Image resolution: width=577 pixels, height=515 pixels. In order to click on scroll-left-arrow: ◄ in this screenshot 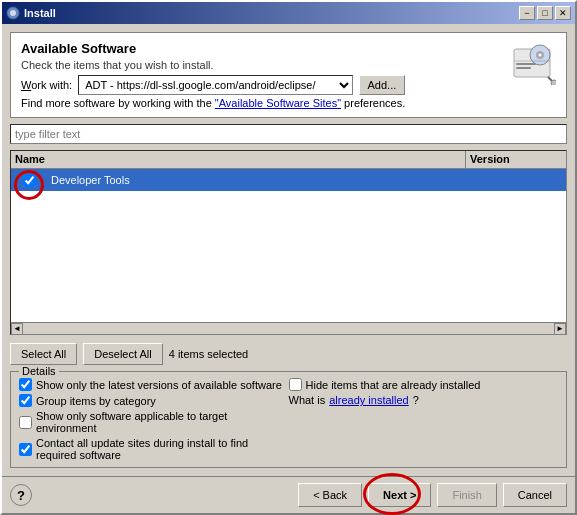, I will do `click(17, 329)`.